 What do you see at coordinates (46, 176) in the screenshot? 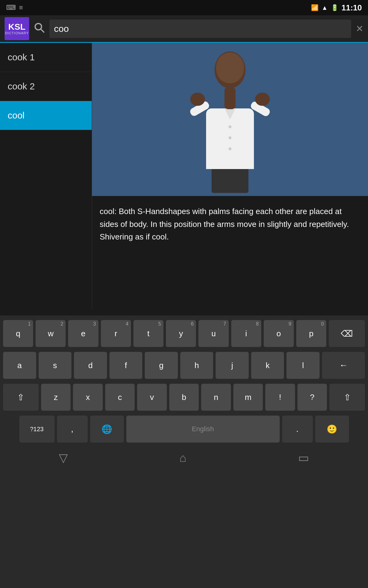
I see `sidebar: cook 1 cook 2 cool` at bounding box center [46, 176].